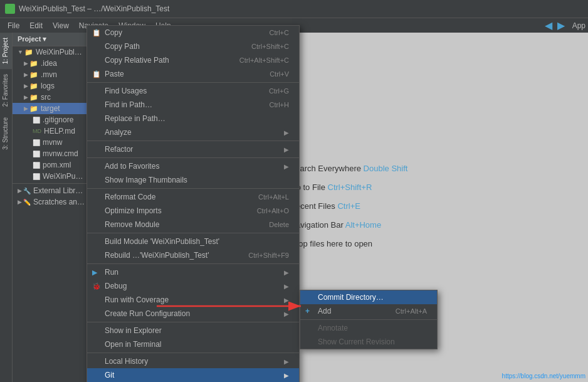 The image size is (588, 382). I want to click on menu-item-analyze: Analyze ▶, so click(193, 132).